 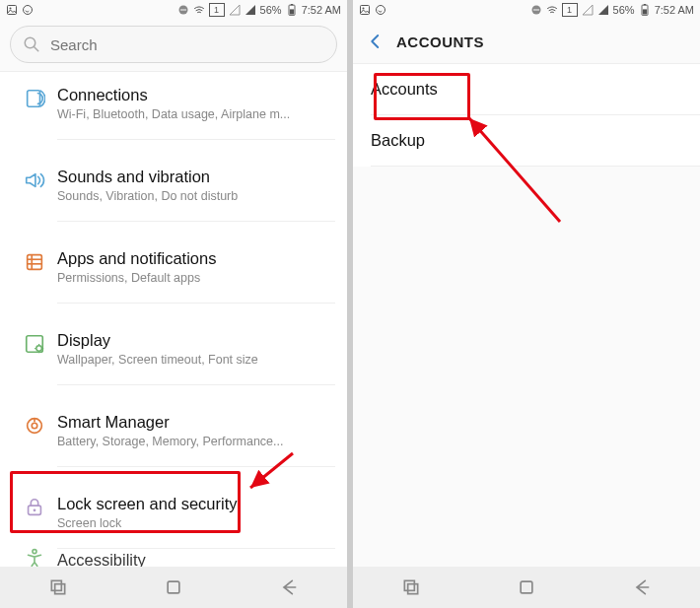 What do you see at coordinates (174, 439) in the screenshot?
I see `row-smart: Smart Manager Battery, Storage, Memory, …` at bounding box center [174, 439].